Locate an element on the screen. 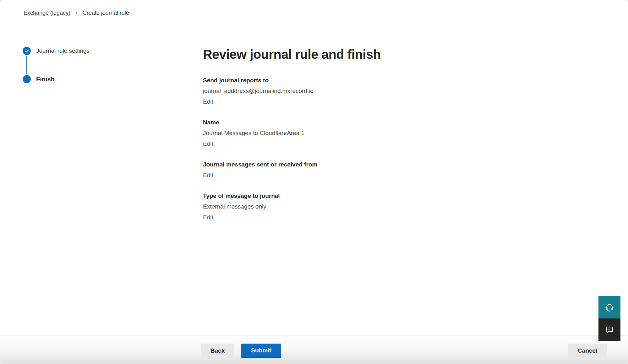 This screenshot has height=364, width=628. wizard-step-list: Journal rule settings Finish is located at coordinates (56, 65).